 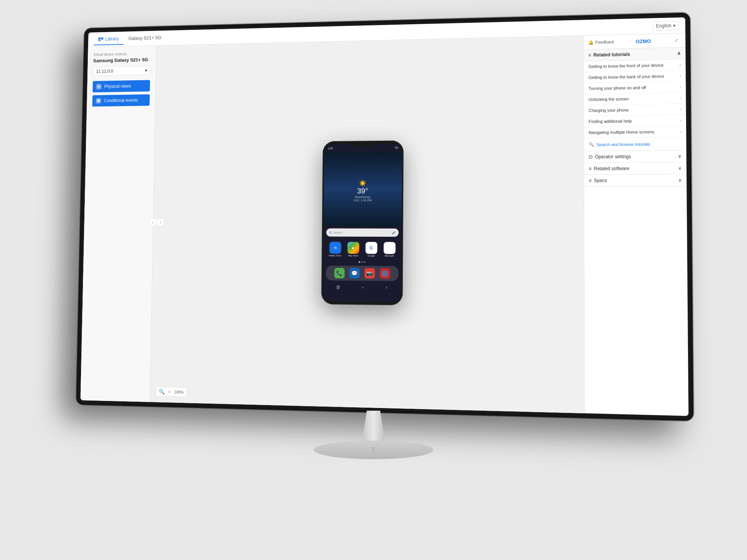 I want to click on phone-signal: 5G, so click(x=397, y=148).